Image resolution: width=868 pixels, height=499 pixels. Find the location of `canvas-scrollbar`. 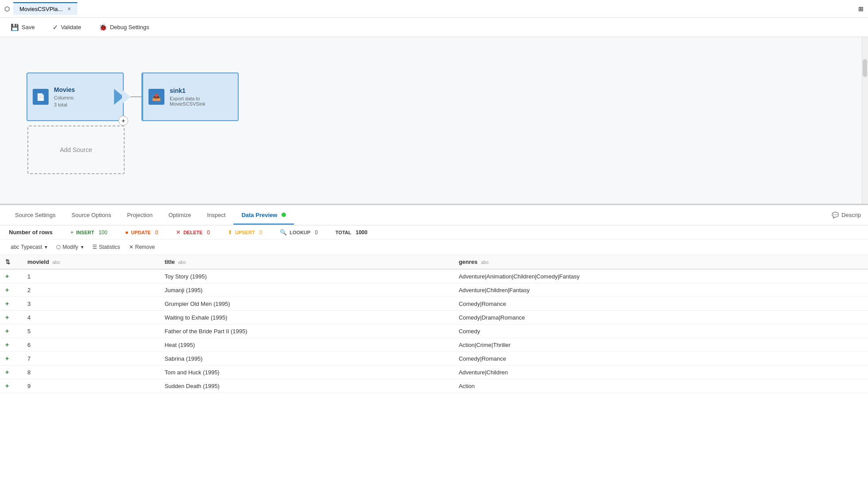

canvas-scrollbar is located at coordinates (865, 120).